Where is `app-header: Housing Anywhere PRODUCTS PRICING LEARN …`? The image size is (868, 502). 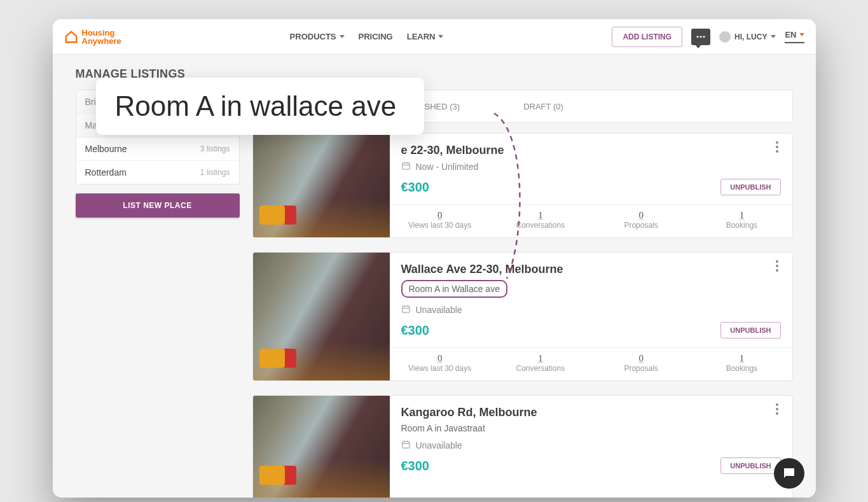 app-header: Housing Anywhere PRODUCTS PRICING LEARN … is located at coordinates (434, 37).